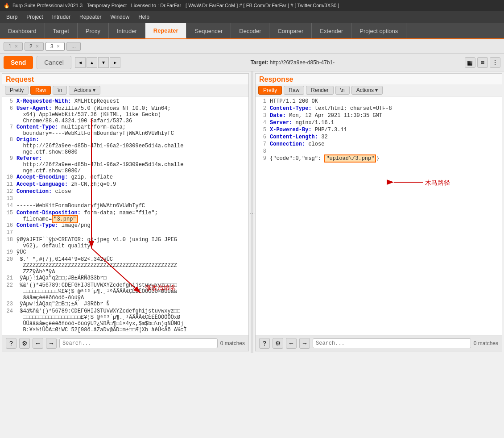  Describe the element at coordinates (125, 226) in the screenshot. I see `req-line-16: 16Content-Type: image/png` at that location.